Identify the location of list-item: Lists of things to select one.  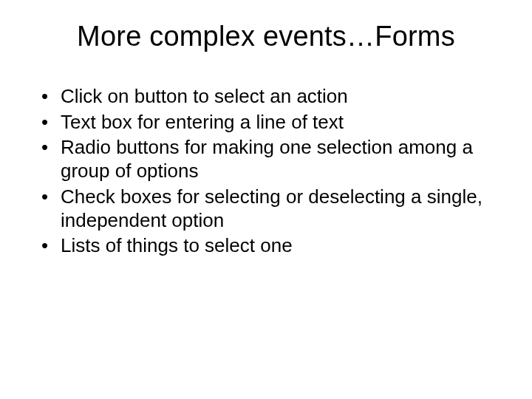
(270, 246).